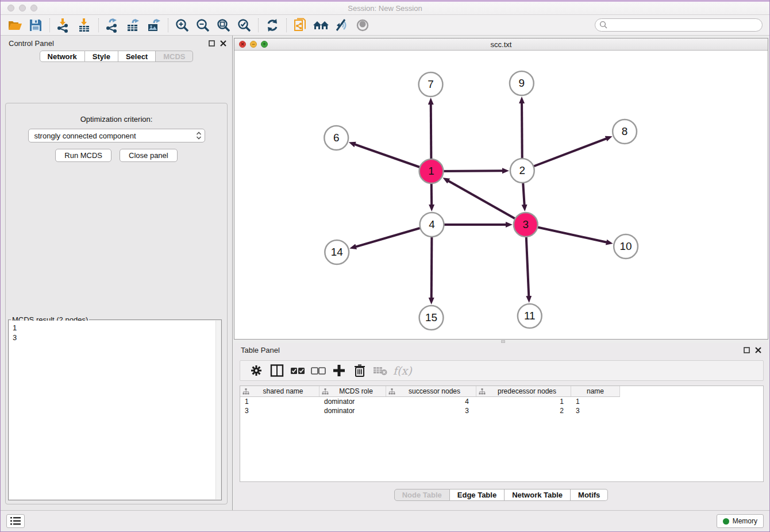  I want to click on new-network-from-selection-icon, so click(301, 25).